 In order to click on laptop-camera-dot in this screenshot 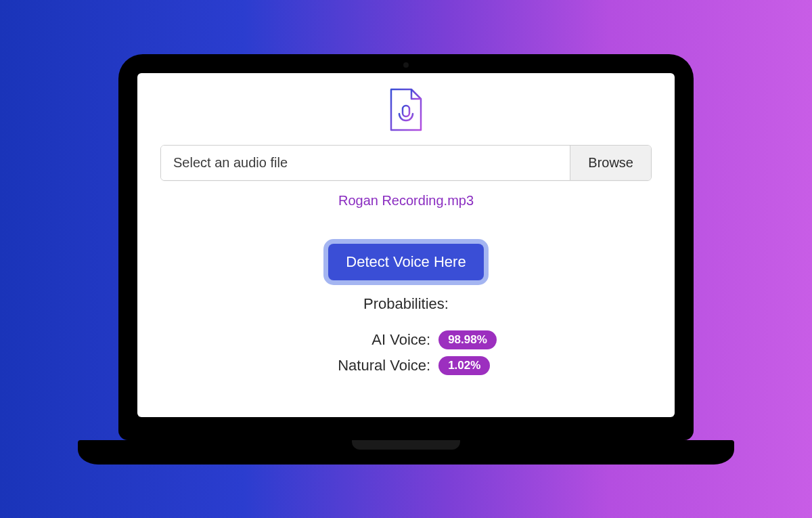, I will do `click(406, 65)`.